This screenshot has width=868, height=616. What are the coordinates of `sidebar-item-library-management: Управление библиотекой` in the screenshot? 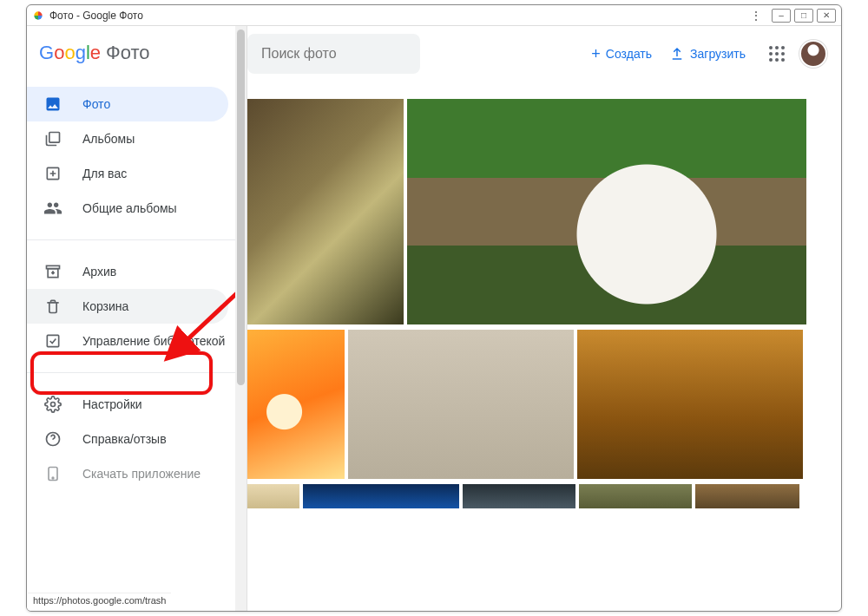 It's located at (128, 341).